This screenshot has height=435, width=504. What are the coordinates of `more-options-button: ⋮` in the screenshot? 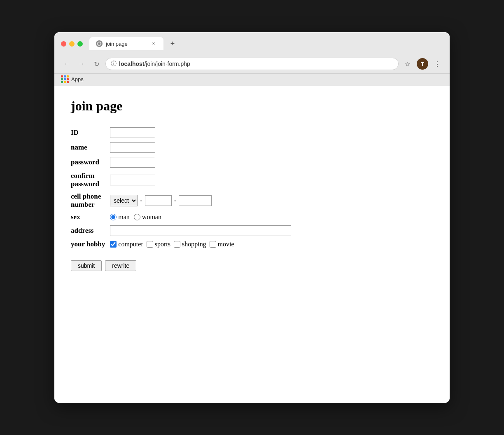 It's located at (437, 64).